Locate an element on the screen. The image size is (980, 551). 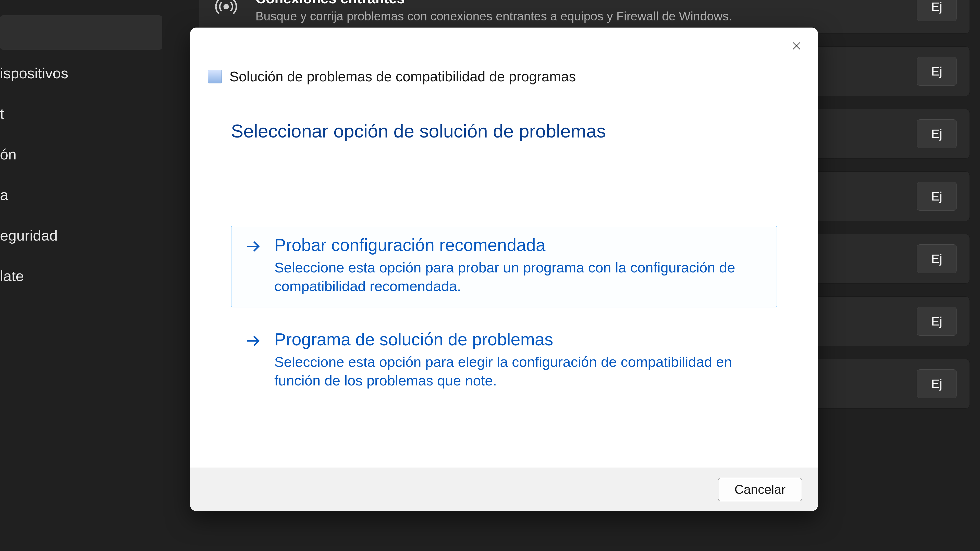
close-icon is located at coordinates (797, 46).